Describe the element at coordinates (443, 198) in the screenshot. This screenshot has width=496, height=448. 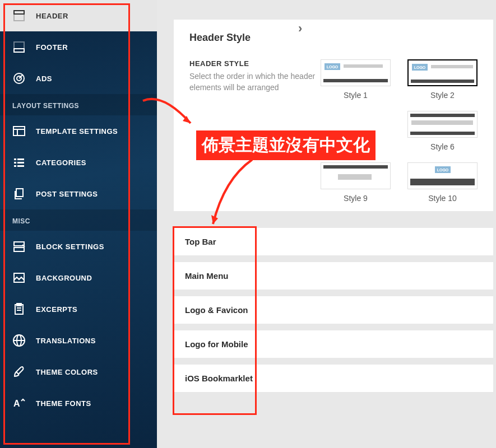
I see `style-label: Style 10` at that location.